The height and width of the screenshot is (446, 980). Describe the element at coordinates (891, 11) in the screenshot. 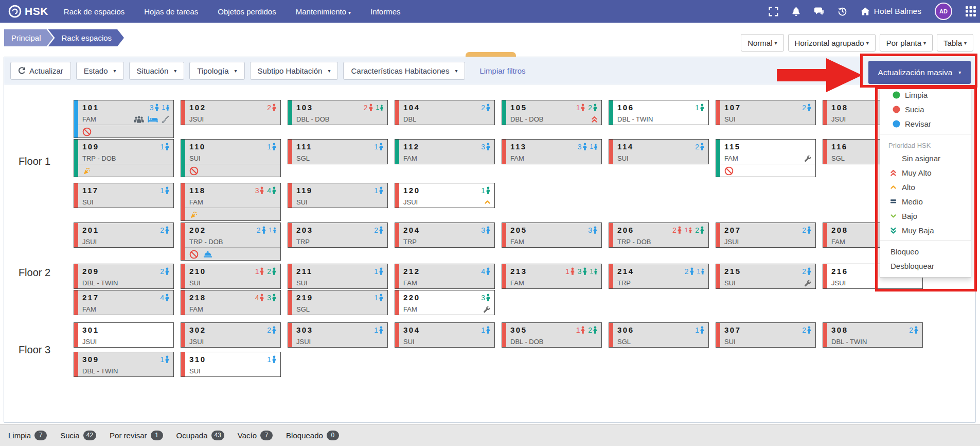

I see `hotel-selector: Hotel Balmes` at that location.